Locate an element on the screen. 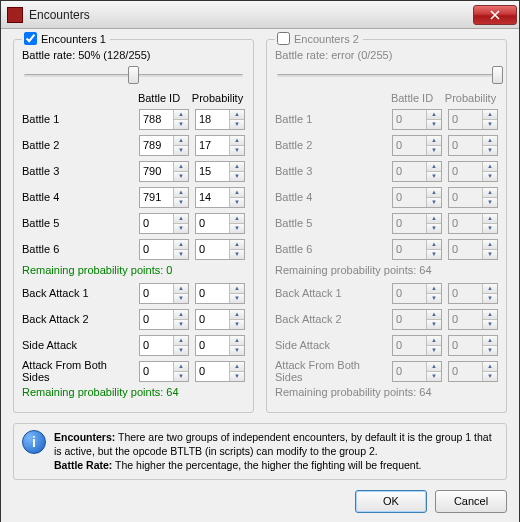  enc1-extra-1-id: 0 ▲ ▼ is located at coordinates (164, 294).